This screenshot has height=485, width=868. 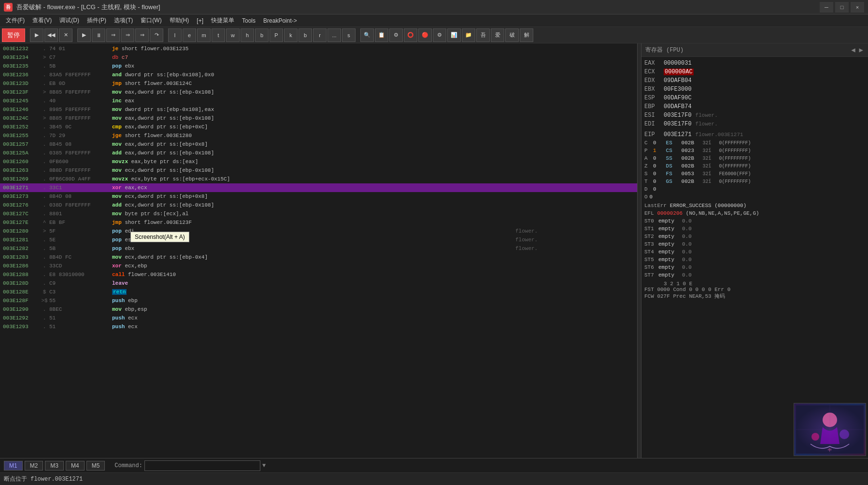 I want to click on code-row: 003E128D . C9 leave, so click(x=319, y=283).